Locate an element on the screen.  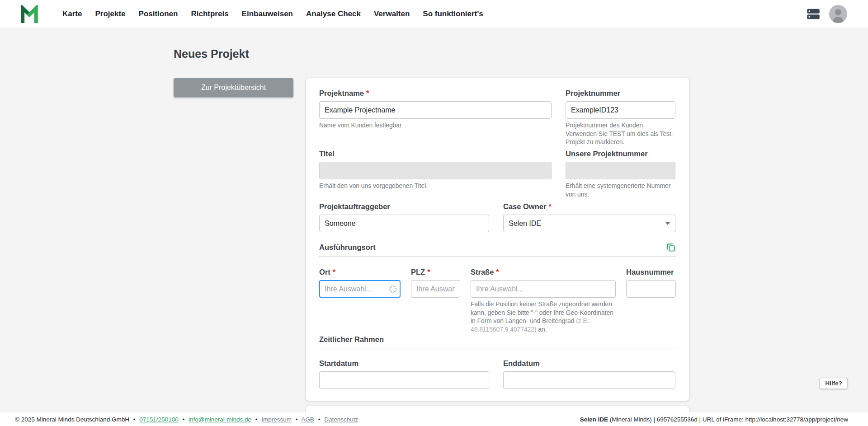
page-header: Neues Projekt is located at coordinates (431, 57).